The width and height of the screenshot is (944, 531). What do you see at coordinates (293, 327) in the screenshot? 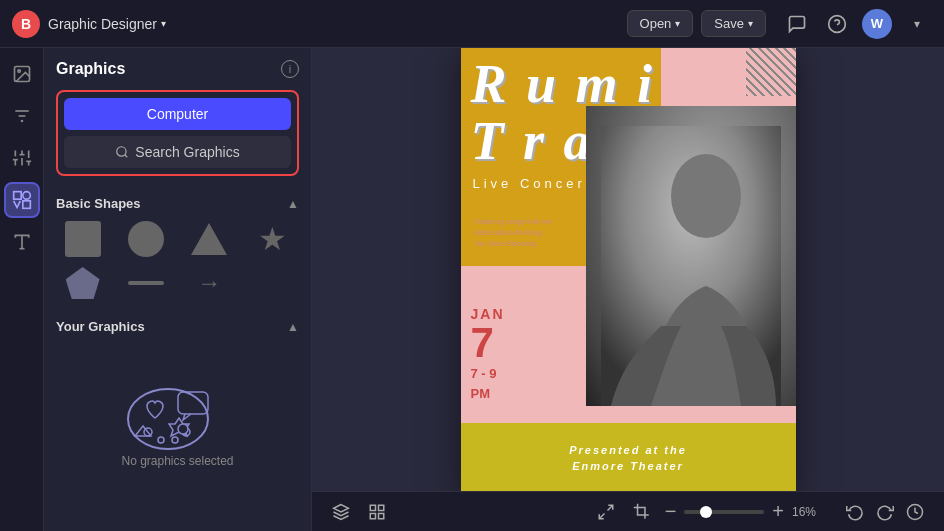
I see `your-graphics-chevron: ▲` at bounding box center [293, 327].